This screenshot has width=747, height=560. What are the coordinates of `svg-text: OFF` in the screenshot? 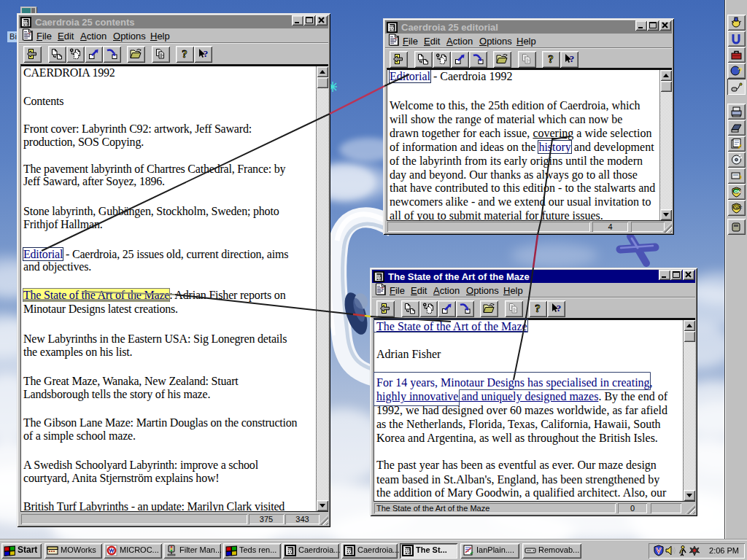 It's located at (738, 208).